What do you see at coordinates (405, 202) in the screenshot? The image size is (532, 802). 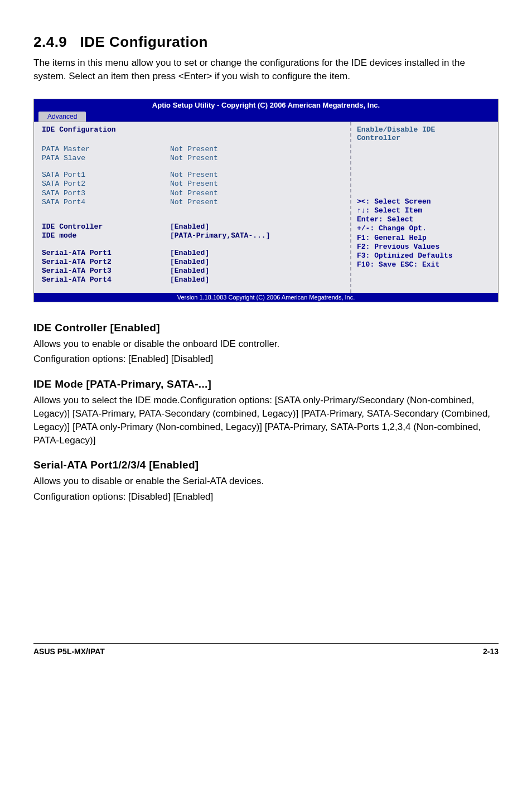 I see `nav-line: ><: Select Screen` at bounding box center [405, 202].